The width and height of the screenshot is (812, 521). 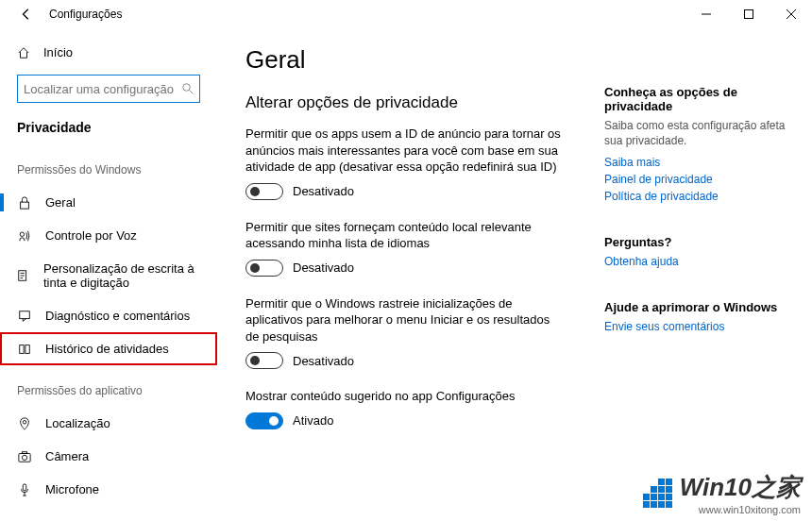 What do you see at coordinates (748, 14) in the screenshot?
I see `maximize-button` at bounding box center [748, 14].